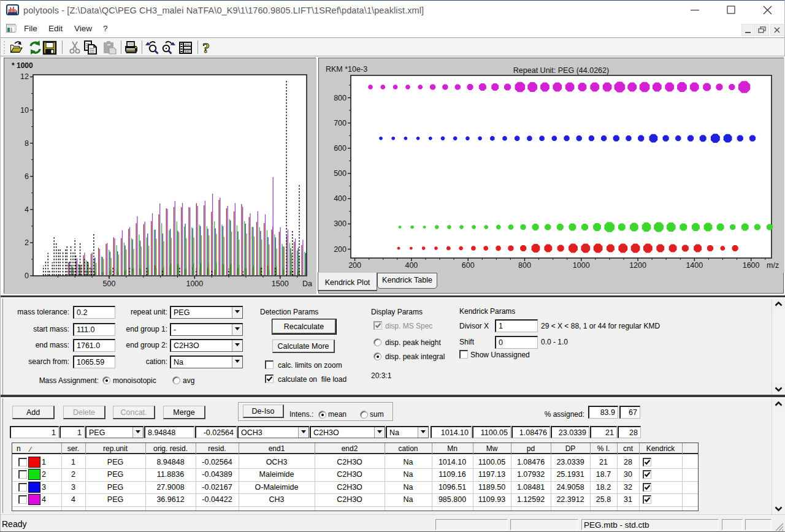 This screenshot has height=532, width=785. Describe the element at coordinates (27, 210) in the screenshot. I see `svg-text: 4` at that location.